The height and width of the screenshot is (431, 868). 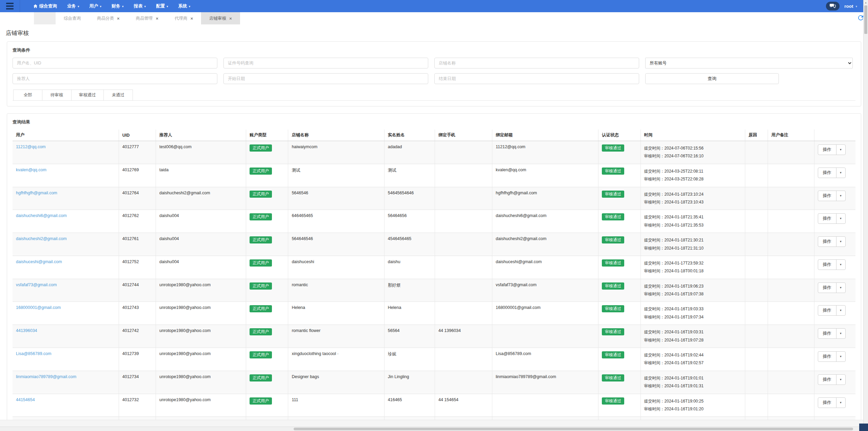 What do you see at coordinates (108, 18) in the screenshot?
I see `tab-2: 商品分类×` at bounding box center [108, 18].